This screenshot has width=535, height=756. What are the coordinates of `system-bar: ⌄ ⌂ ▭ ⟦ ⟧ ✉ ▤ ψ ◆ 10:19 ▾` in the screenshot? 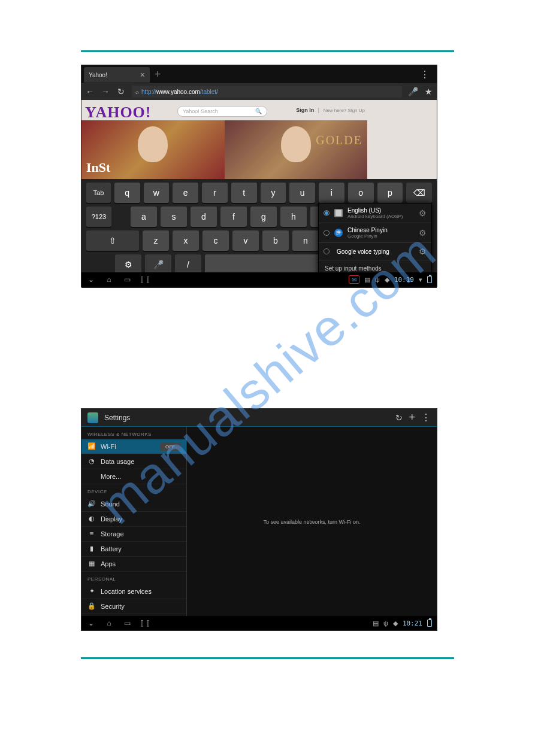 It's located at (259, 280).